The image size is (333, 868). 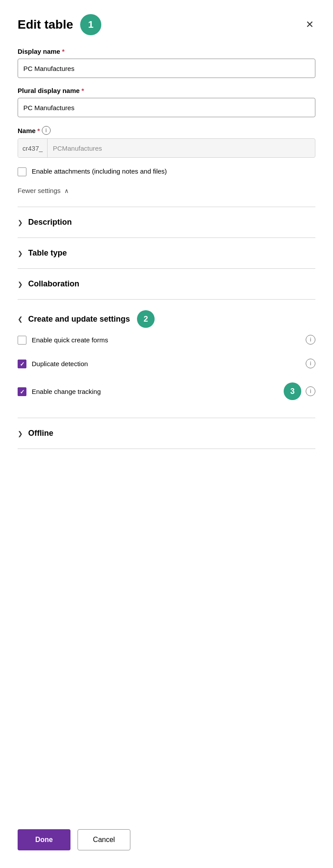 What do you see at coordinates (166, 284) in the screenshot?
I see `collaboration-section-row: ❯ Collaboration` at bounding box center [166, 284].